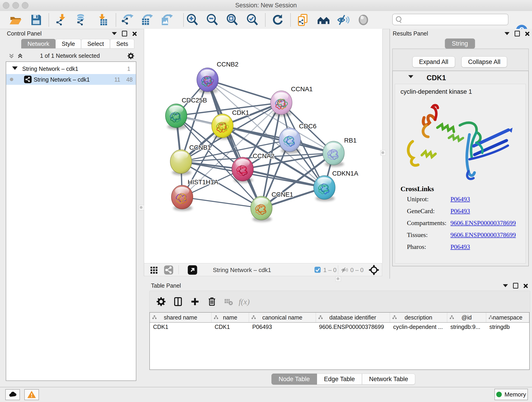 This screenshot has width=532, height=402. Describe the element at coordinates (71, 69) in the screenshot. I see `network-collection-row: String Network – cdk1 1` at that location.